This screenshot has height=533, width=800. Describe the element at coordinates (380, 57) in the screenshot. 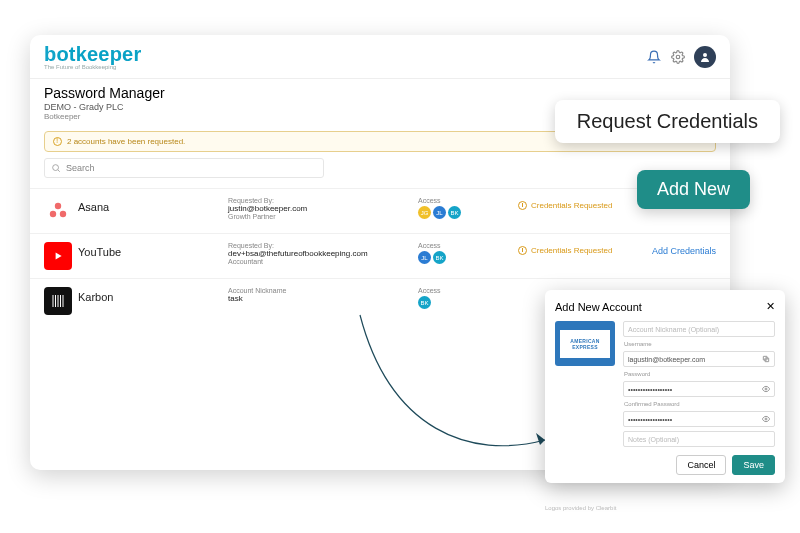

I see `topbar: botkeeper The Future of Bookkeeping` at that location.